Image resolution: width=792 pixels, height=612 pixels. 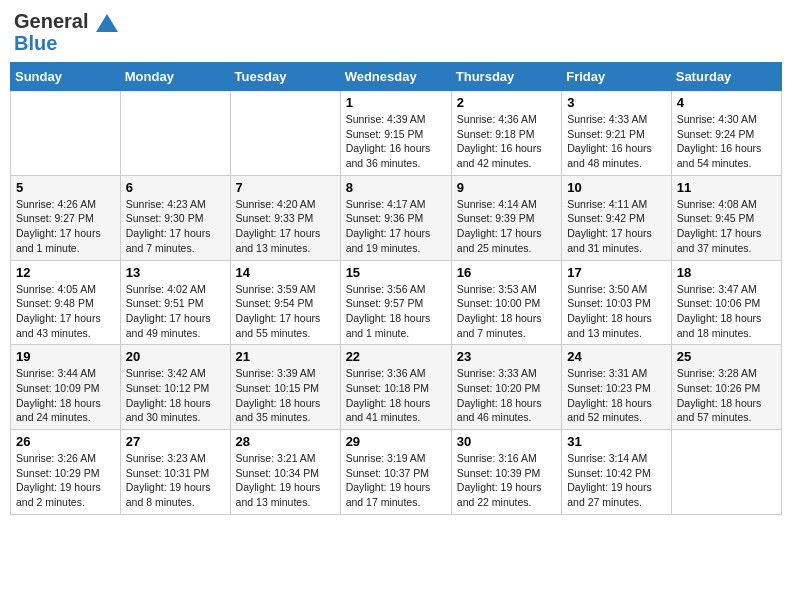 What do you see at coordinates (506, 188) in the screenshot?
I see `day-number: 9` at bounding box center [506, 188].